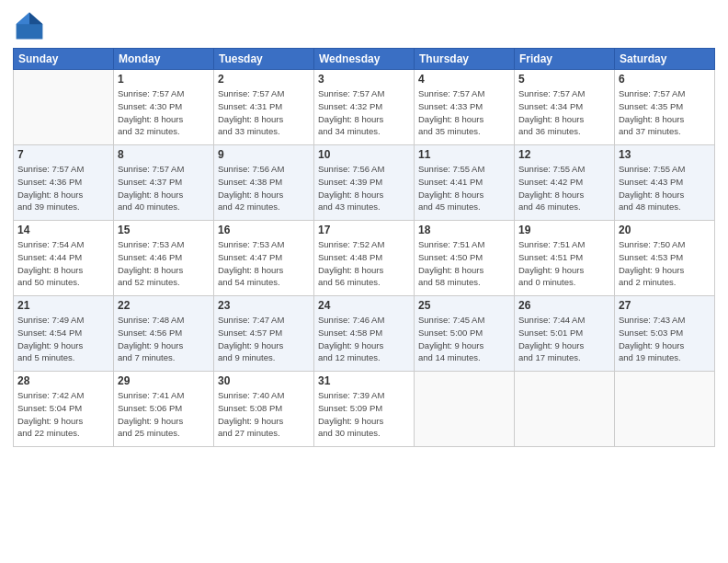 The image size is (728, 563). What do you see at coordinates (364, 108) in the screenshot?
I see `calendar-week-1: 1Sunrise: 7:57 AM Sunset: 4:30 PM Daylig…` at bounding box center [364, 108].